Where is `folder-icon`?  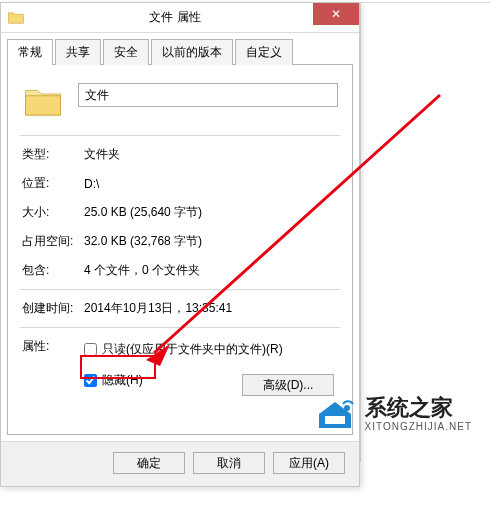 folder-icon is located at coordinates (16, 18).